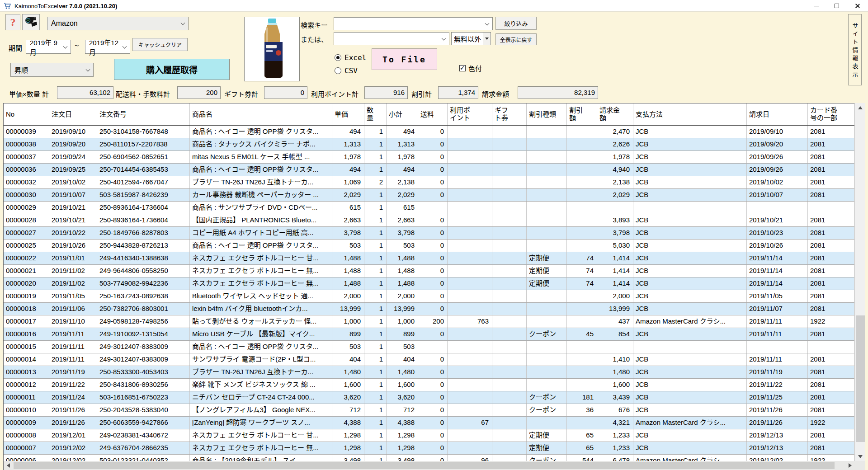  Describe the element at coordinates (348, 334) in the screenshot. I see `cell-unit-price: 899` at that location.